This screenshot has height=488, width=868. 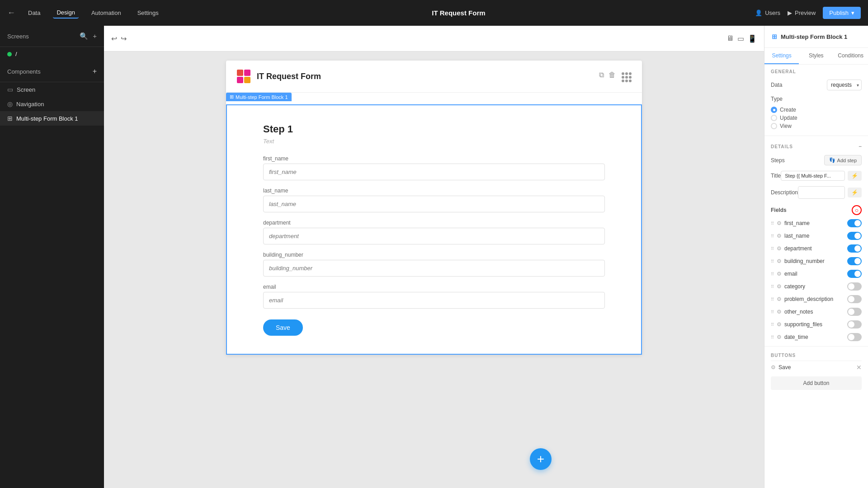 I want to click on drag-handle-building-number: ⠿, so click(x=772, y=261).